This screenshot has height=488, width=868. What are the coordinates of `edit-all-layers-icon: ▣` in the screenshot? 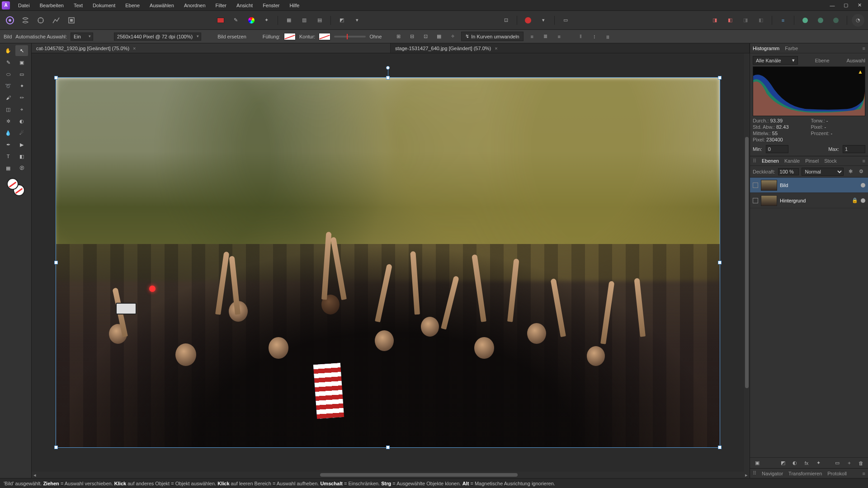 It's located at (757, 463).